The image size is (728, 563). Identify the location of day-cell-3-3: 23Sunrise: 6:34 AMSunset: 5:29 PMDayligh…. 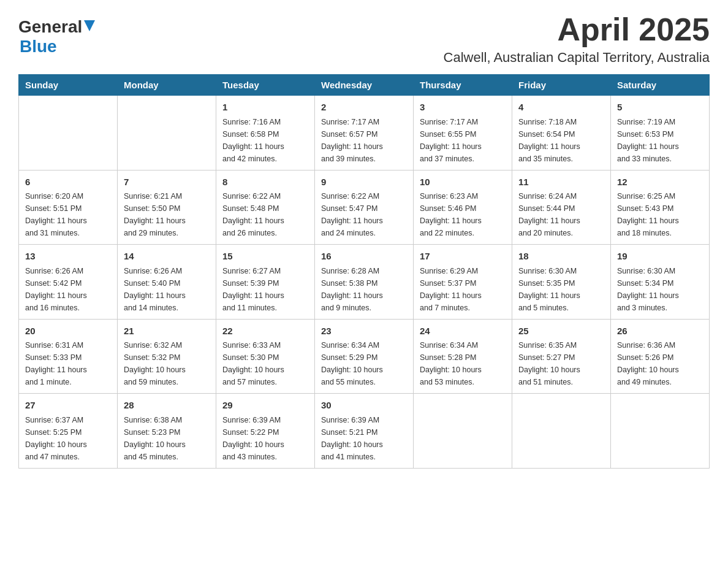
(364, 356).